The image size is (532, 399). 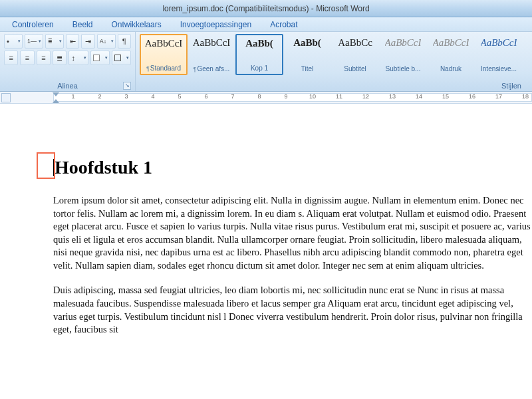 What do you see at coordinates (88, 41) in the screenshot?
I see `increase-indent-button: ⇥` at bounding box center [88, 41].